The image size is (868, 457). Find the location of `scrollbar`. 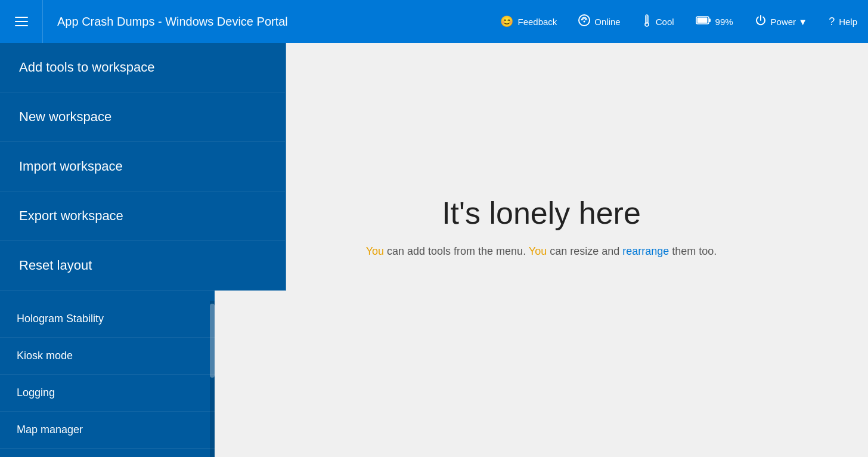

scrollbar is located at coordinates (212, 379).